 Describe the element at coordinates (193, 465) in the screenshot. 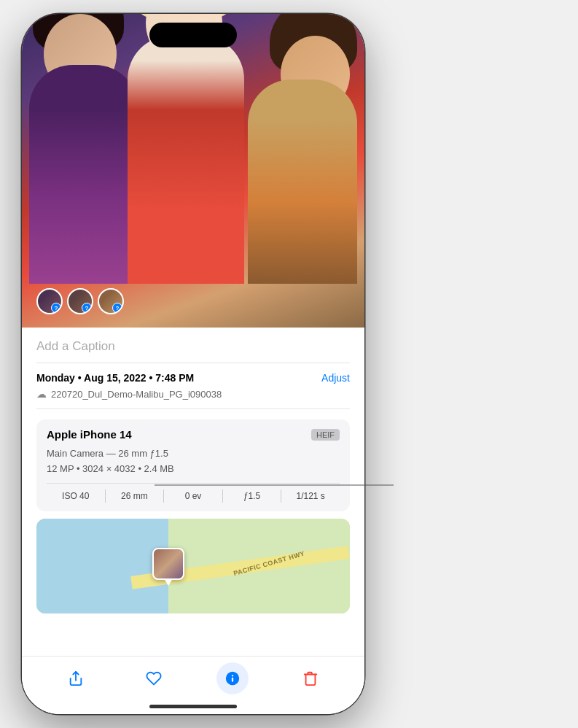

I see `camera-card: Apple iPhone 14 HEIF Main Camera — 26 mm…` at that location.